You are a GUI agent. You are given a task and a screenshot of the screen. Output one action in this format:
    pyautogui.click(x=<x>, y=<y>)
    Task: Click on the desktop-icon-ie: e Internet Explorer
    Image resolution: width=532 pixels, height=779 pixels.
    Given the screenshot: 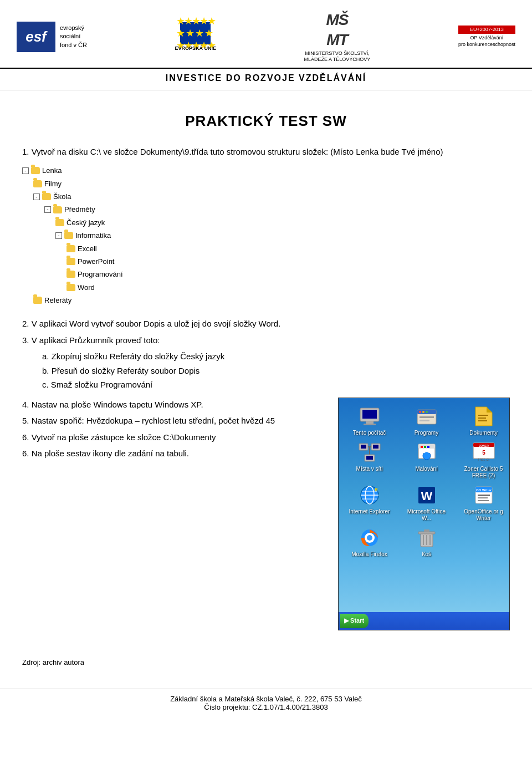 What is the action you would take?
    pyautogui.click(x=369, y=502)
    